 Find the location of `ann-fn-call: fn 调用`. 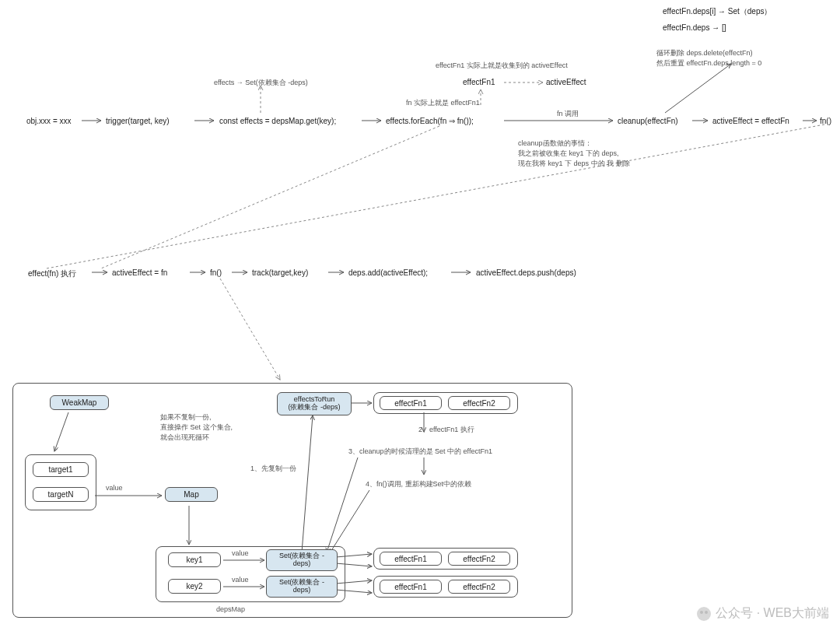

ann-fn-call: fn 调用 is located at coordinates (568, 114).